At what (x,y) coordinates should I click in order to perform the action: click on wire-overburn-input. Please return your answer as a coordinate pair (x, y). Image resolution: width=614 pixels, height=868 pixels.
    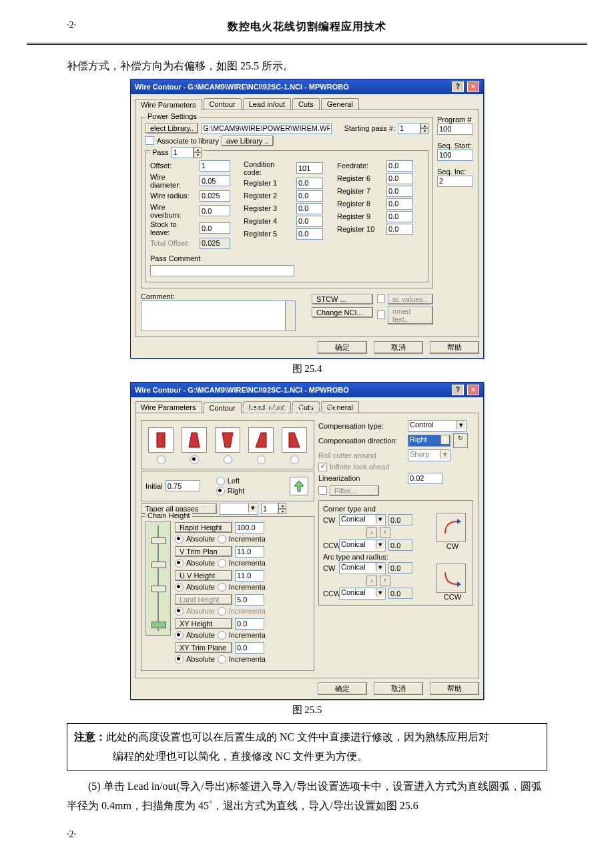
    Looking at the image, I should click on (215, 211).